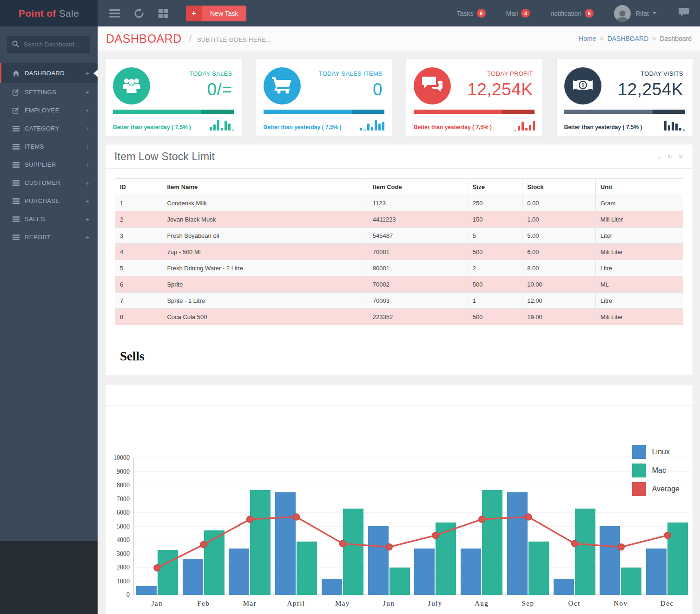  I want to click on stat-card-text: TODAY SALES ITEMS0, so click(342, 87).